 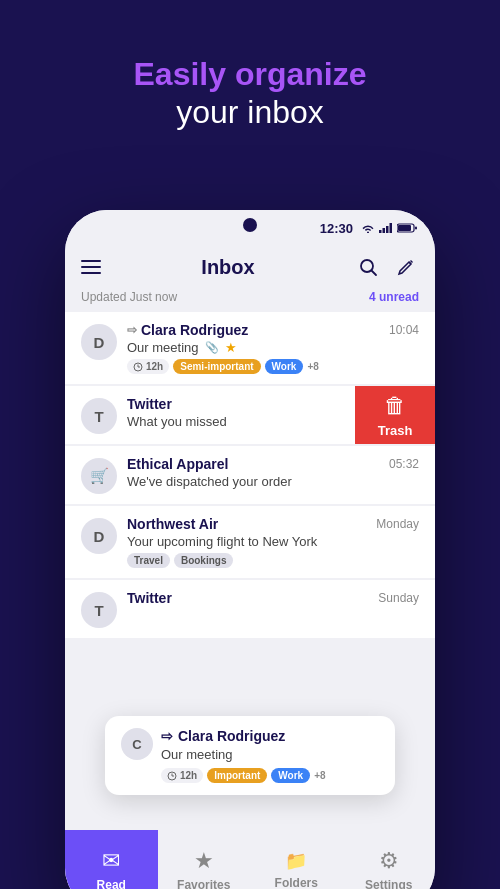 What do you see at coordinates (178, 464) in the screenshot?
I see `email-sender-ethical: Ethical Apparel` at bounding box center [178, 464].